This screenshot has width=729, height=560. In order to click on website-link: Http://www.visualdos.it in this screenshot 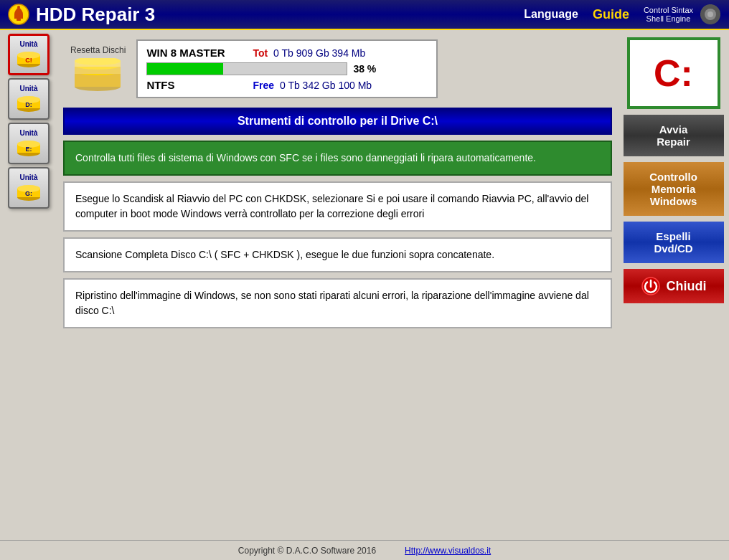, I will do `click(448, 551)`.